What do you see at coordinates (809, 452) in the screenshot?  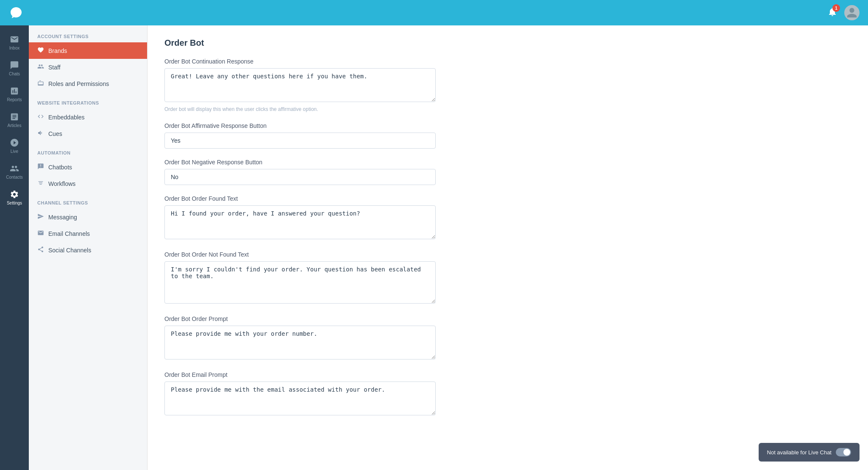 I see `not-available-banner: Not available for Live Chat` at bounding box center [809, 452].